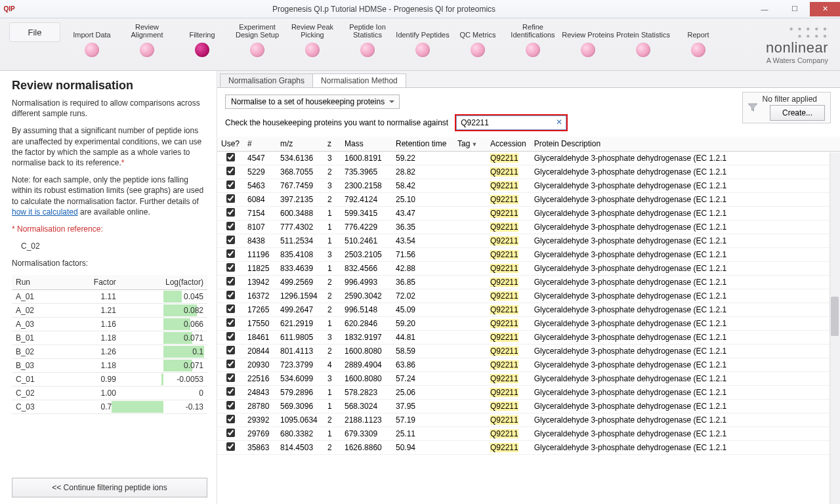 The image size is (840, 504). Describe the element at coordinates (795, 9) in the screenshot. I see `maximize-button: ☐` at that location.